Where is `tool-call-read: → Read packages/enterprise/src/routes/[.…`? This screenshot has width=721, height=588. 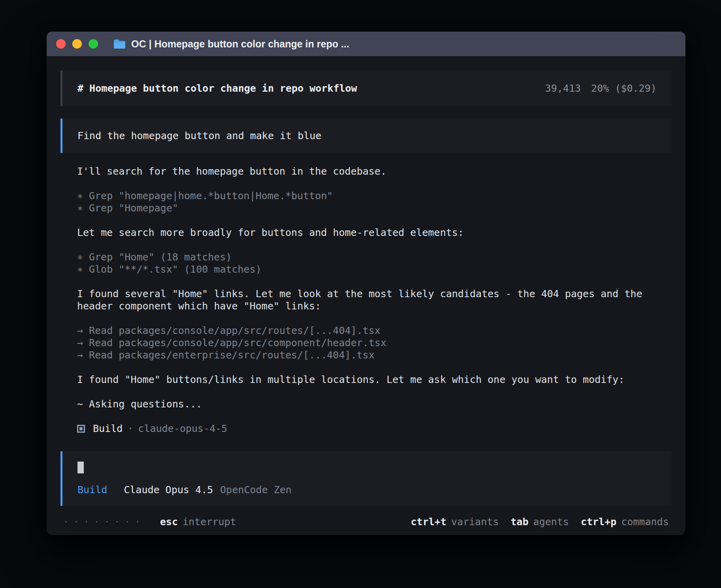
tool-call-read: → Read packages/enterprise/src/routes/[.… is located at coordinates (374, 355).